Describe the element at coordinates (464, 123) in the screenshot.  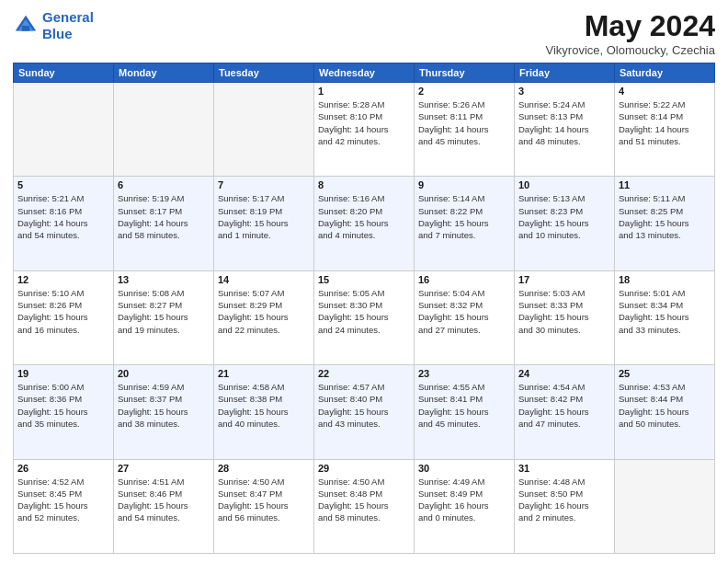
I see `day-info: Sunrise: 5:26 AM Sunset: 8:11 PM Dayligh…` at that location.